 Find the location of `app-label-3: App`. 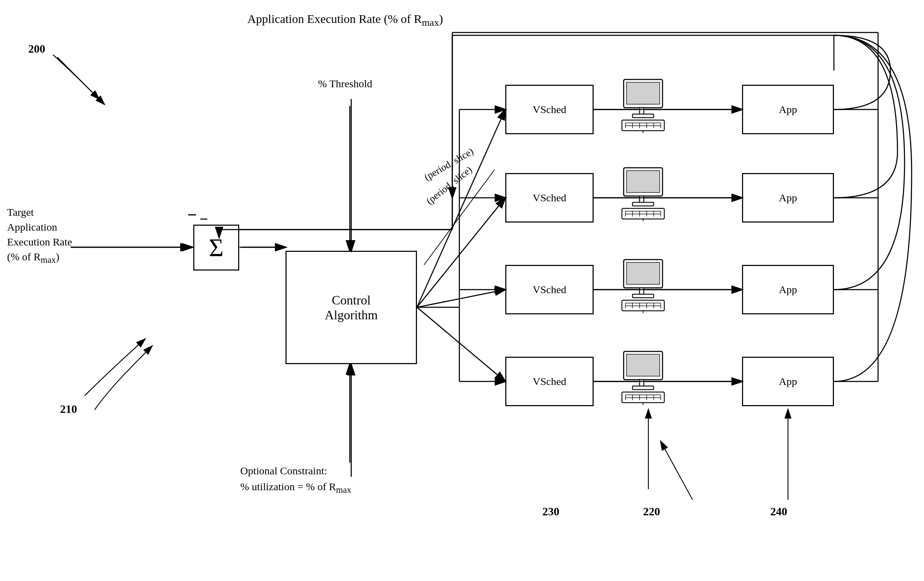

app-label-3: App is located at coordinates (788, 290).